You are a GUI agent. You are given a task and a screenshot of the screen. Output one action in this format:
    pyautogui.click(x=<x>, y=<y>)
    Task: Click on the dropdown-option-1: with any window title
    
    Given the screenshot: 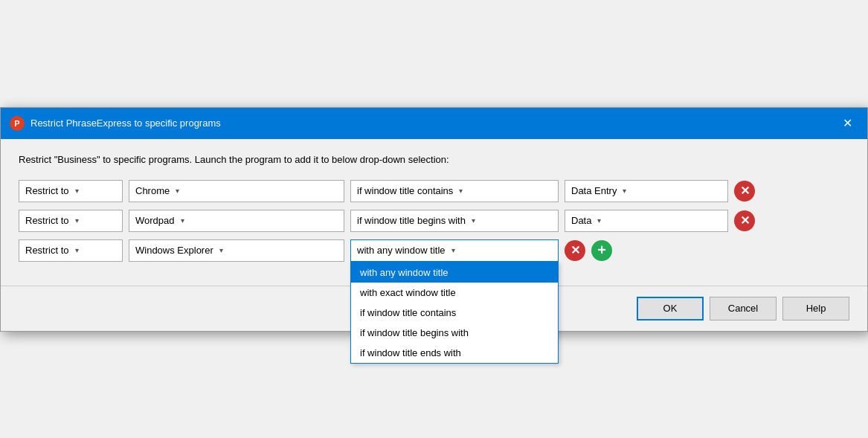 What is the action you would take?
    pyautogui.click(x=454, y=272)
    